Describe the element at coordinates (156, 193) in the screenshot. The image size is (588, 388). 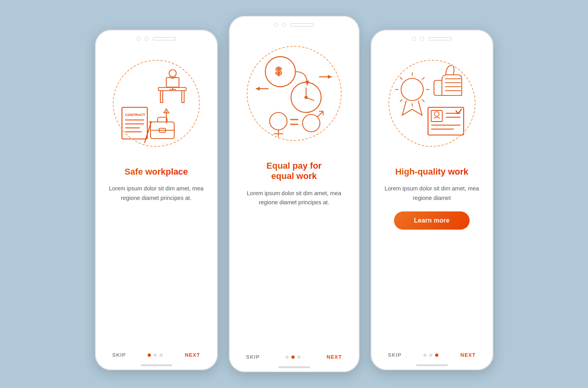
I see `phone-1-desc: Lorem ipsum dolor sit dim amet, mea regi…` at that location.